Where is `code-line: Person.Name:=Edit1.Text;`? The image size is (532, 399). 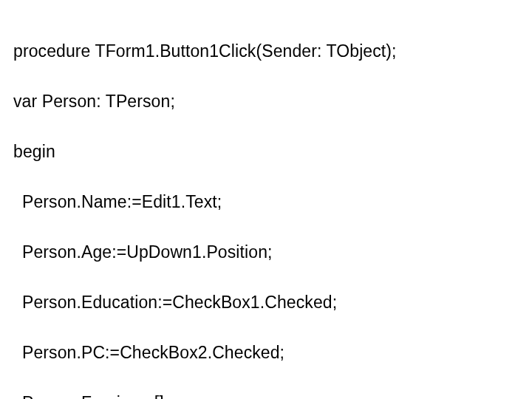 code-line: Person.Name:=Edit1.Text; is located at coordinates (273, 202).